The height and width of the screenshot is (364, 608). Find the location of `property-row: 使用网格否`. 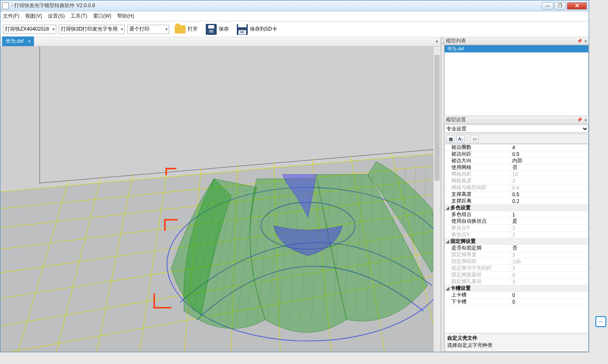

property-row: 使用网格否 is located at coordinates (516, 168).